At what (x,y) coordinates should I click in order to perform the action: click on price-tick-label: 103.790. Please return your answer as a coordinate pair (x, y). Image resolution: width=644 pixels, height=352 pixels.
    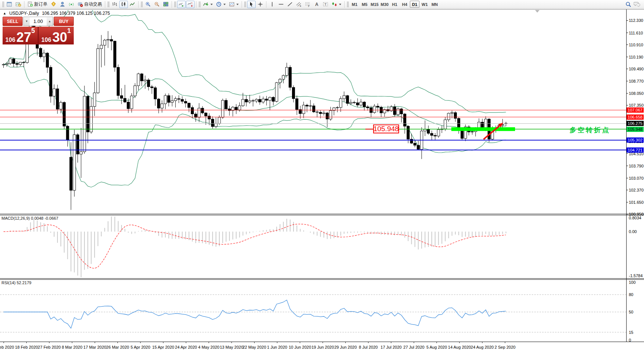
    Looking at the image, I should click on (636, 166).